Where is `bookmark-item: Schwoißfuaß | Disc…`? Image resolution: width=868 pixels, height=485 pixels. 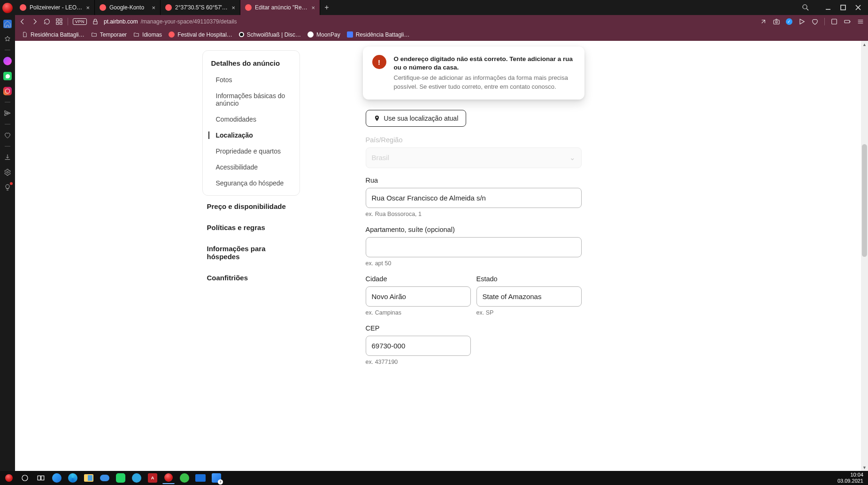
bookmark-item: Schwoißfuaß | Disc… is located at coordinates (270, 35).